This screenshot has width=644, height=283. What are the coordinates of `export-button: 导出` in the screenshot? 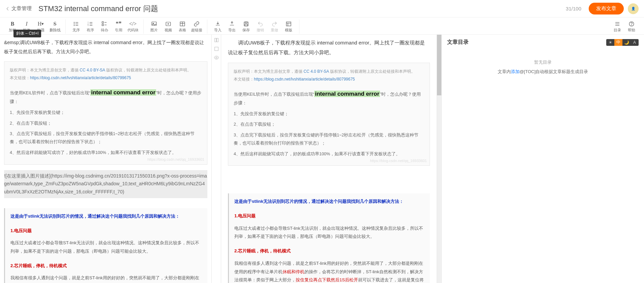 It's located at (232, 27).